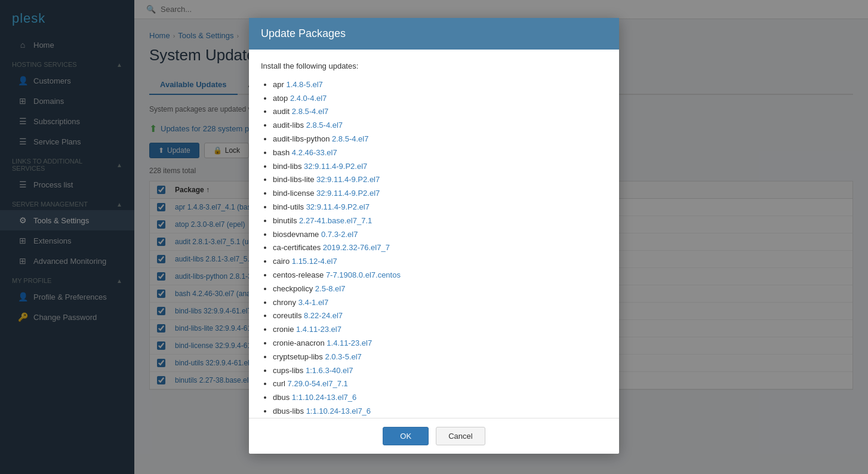 The width and height of the screenshot is (868, 474). Describe the element at coordinates (440, 330) in the screenshot. I see `list-item: cronie 1.4.11-23.el7` at that location.